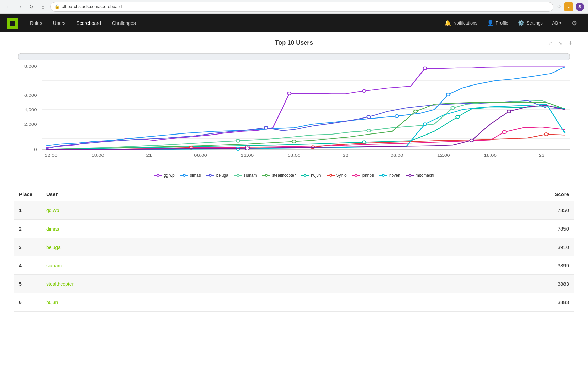 The image size is (588, 377). I want to click on shrink-chart-button: ⤡, so click(560, 43).